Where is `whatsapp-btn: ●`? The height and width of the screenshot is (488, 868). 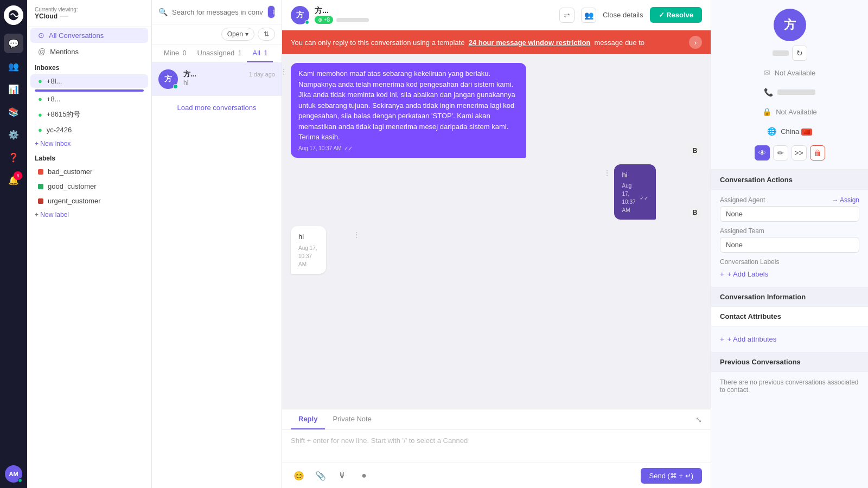
whatsapp-btn: ● is located at coordinates (364, 476).